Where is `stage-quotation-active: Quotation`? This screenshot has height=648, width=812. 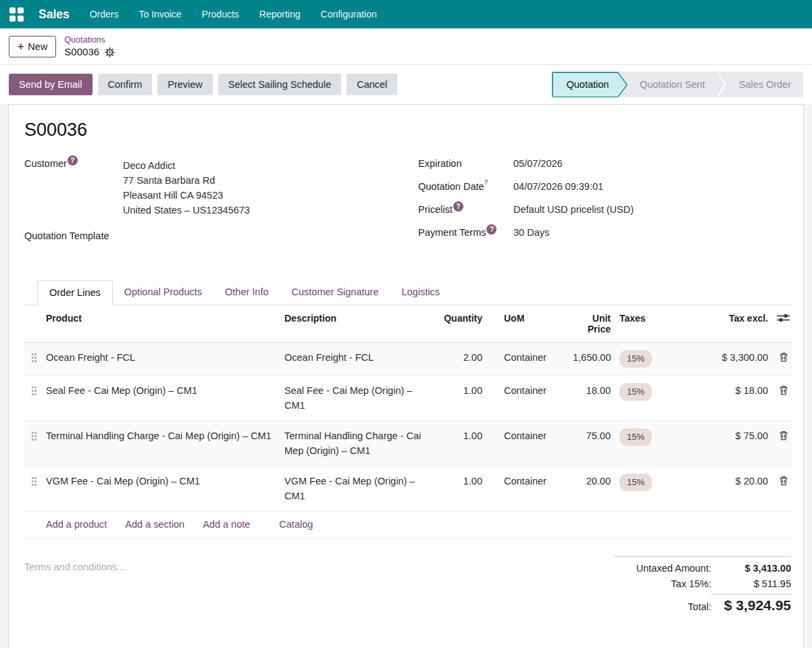 stage-quotation-active: Quotation is located at coordinates (590, 84).